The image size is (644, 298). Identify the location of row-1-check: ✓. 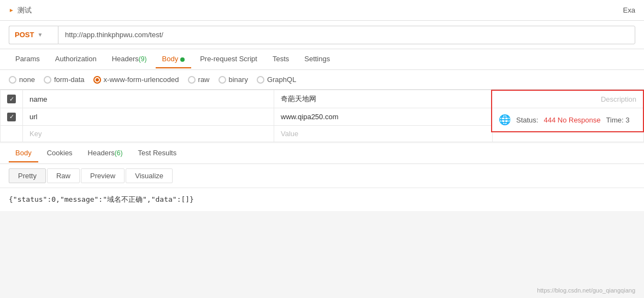
(12, 100).